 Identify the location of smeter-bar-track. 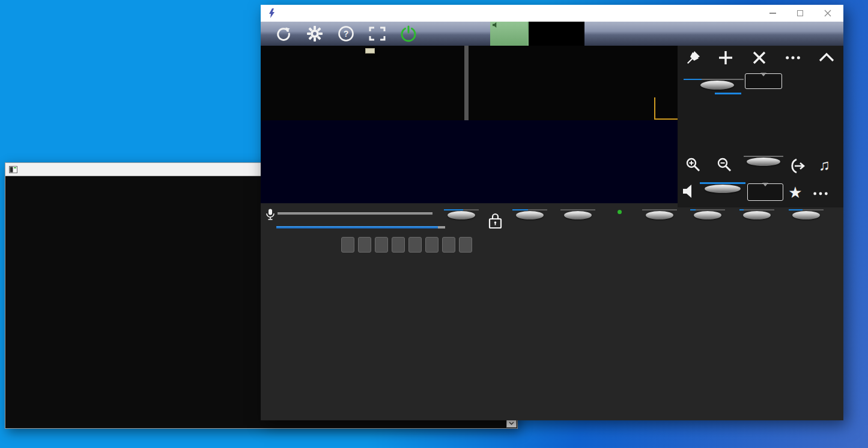
(360, 227).